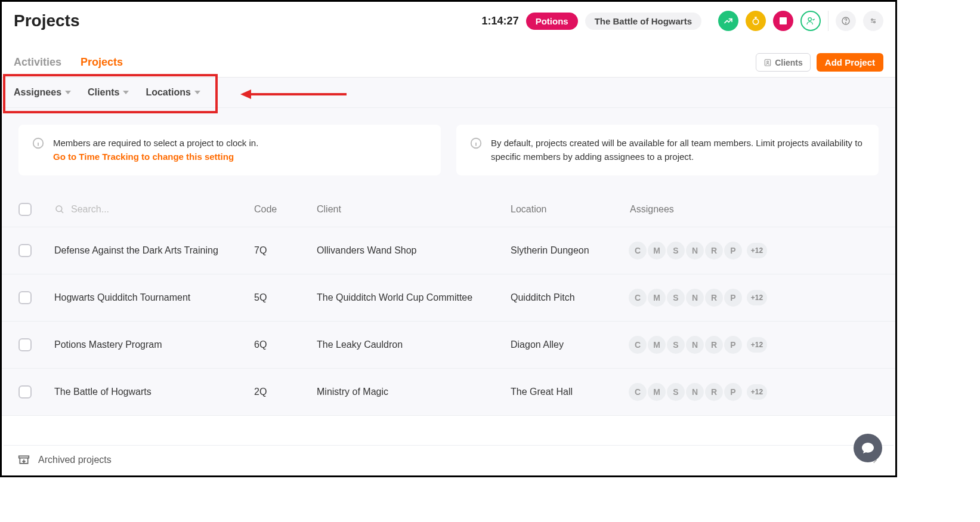 The width and height of the screenshot is (980, 522). I want to click on clients-icon, so click(768, 63).